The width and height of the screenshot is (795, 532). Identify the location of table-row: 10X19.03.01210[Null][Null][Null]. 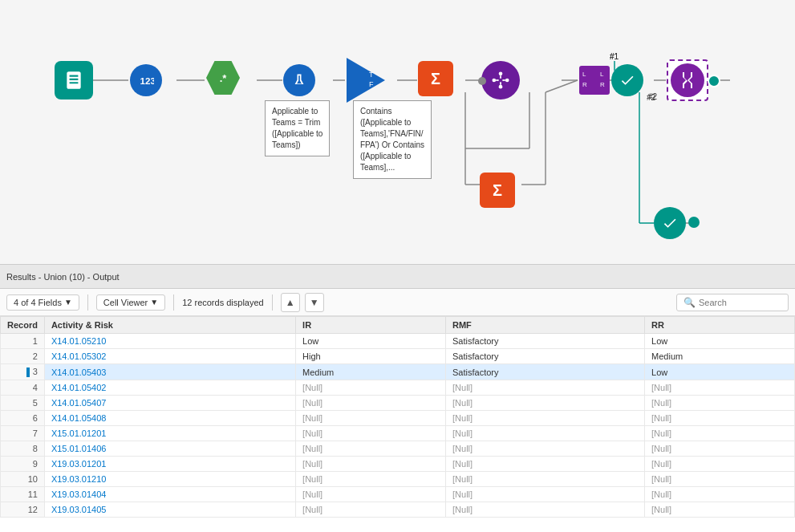
(398, 480).